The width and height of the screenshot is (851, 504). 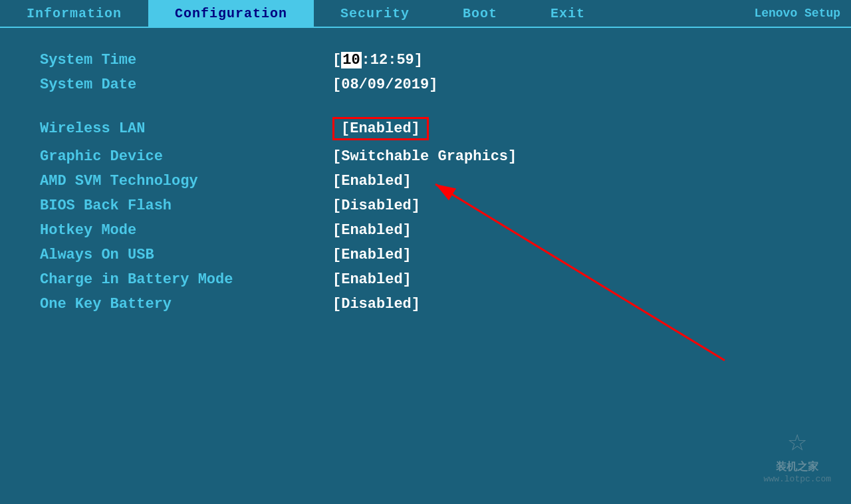 I want to click on nav-item-configuration: Configuration, so click(x=231, y=13).